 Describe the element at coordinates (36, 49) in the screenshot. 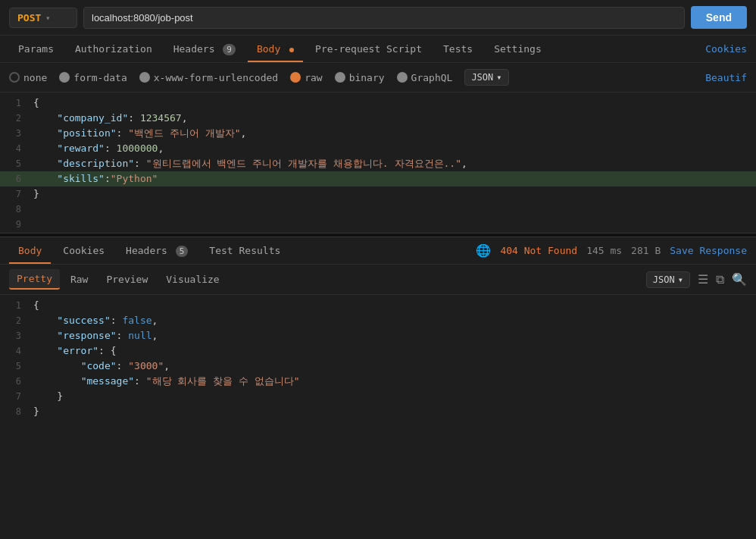

I see `tab-params: Params` at that location.